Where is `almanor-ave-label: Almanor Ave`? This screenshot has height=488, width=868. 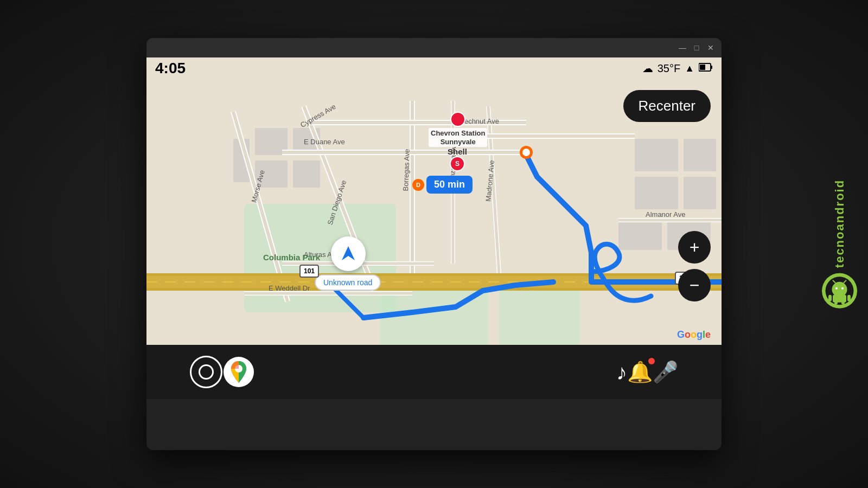
almanor-ave-label: Almanor Ave is located at coordinates (665, 215).